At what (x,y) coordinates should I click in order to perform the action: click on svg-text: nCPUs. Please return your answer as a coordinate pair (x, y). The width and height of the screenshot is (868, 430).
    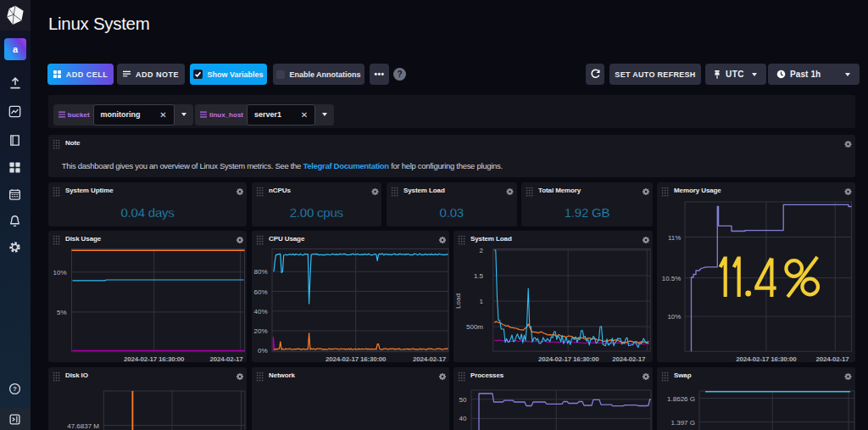
    Looking at the image, I should click on (280, 190).